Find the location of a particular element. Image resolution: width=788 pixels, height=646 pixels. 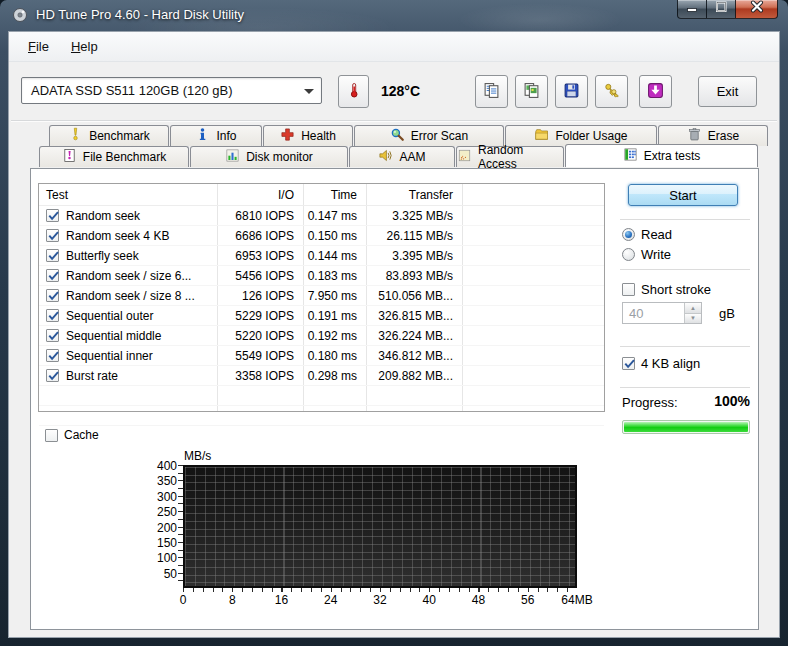

tab-erase: Erase is located at coordinates (713, 136).